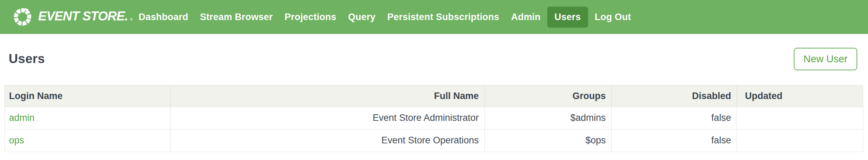 The height and width of the screenshot is (160, 868). I want to click on cell-full-name: Event Store Administrator, so click(327, 118).